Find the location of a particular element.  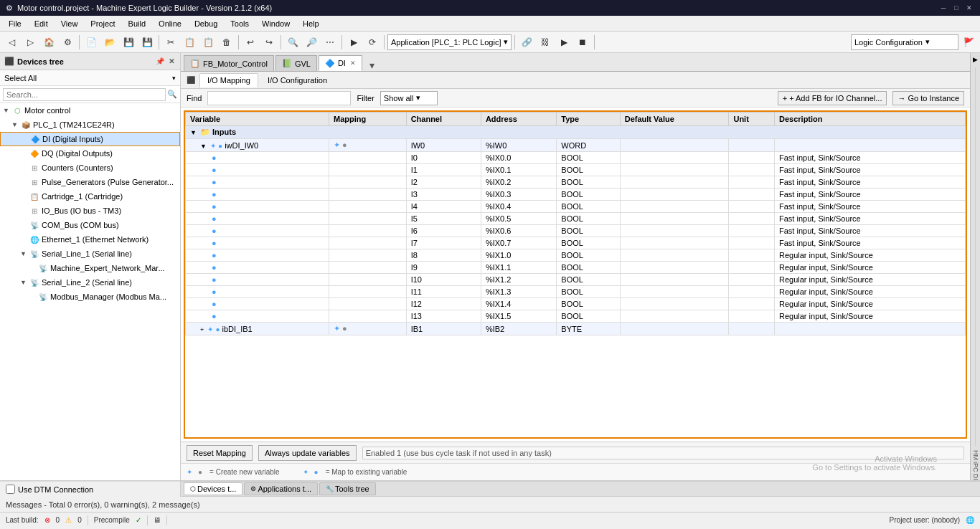

i10-type: BOOL is located at coordinates (588, 280).